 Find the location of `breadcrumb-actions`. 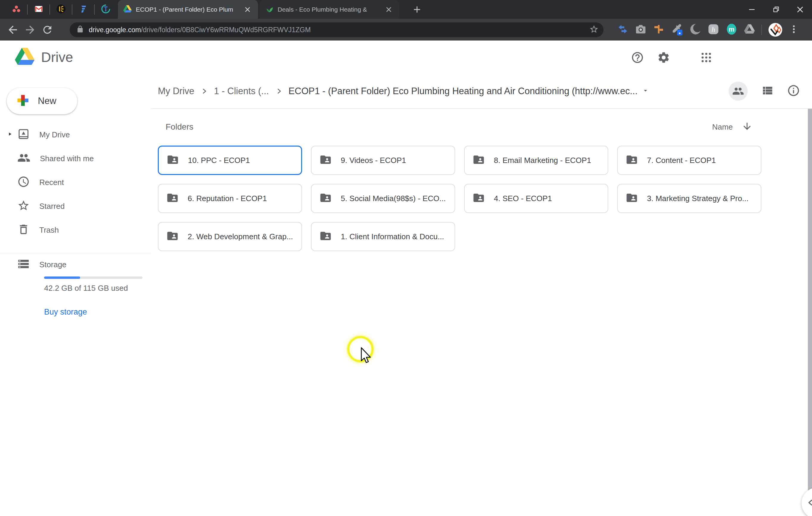

breadcrumb-actions is located at coordinates (764, 91).